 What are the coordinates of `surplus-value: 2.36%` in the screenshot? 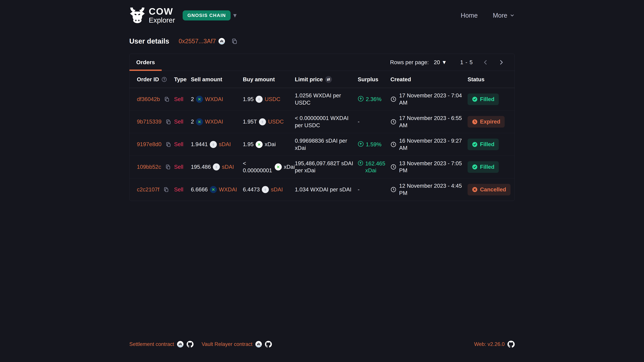 It's located at (374, 99).